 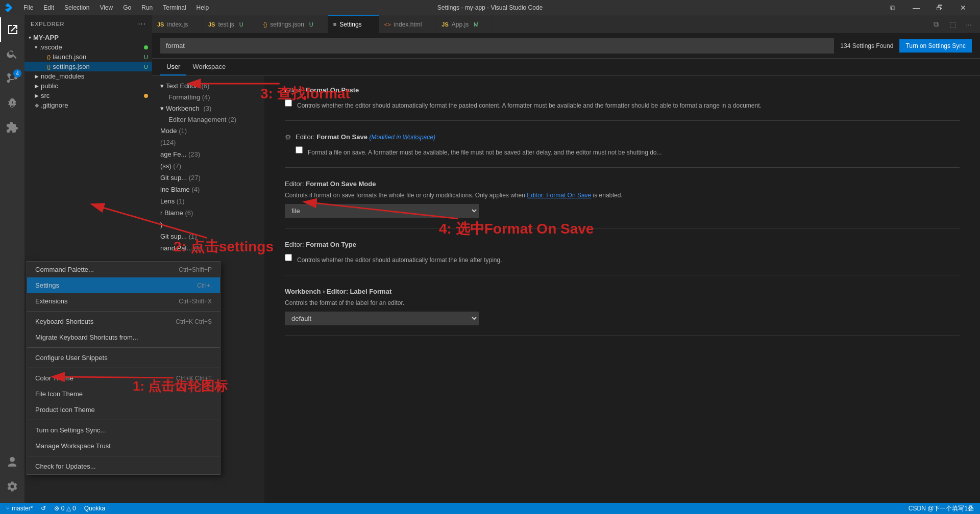 What do you see at coordinates (174, 67) in the screenshot?
I see `tab-user: User` at bounding box center [174, 67].